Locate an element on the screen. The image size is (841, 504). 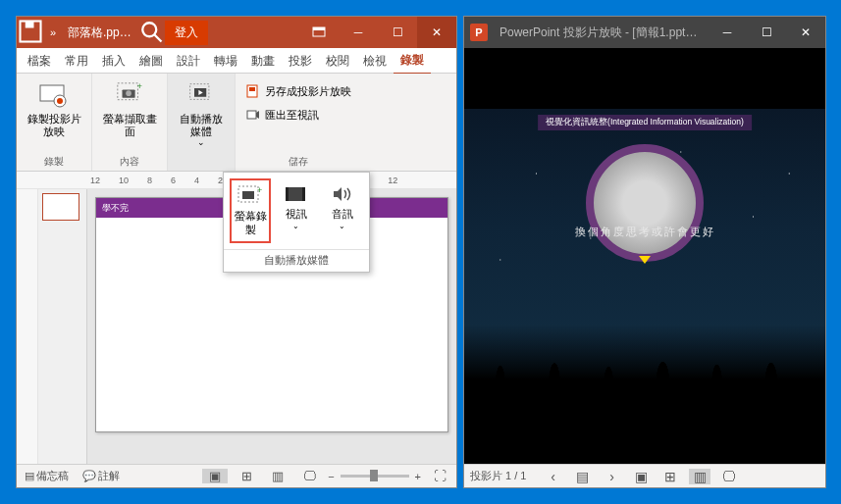
dropdown-footer: 自動播放媒體 is located at coordinates (296, 261).